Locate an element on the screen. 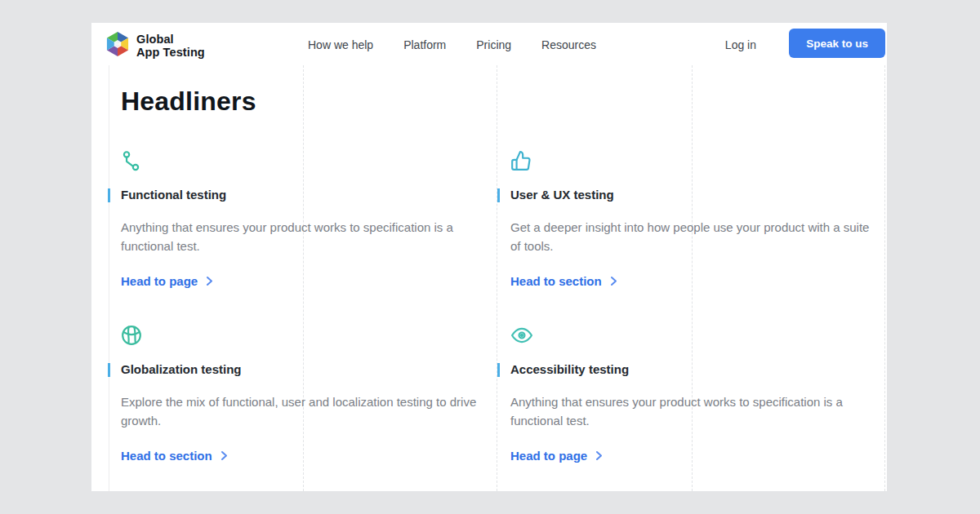  brand-name: Global App Testing is located at coordinates (171, 46).